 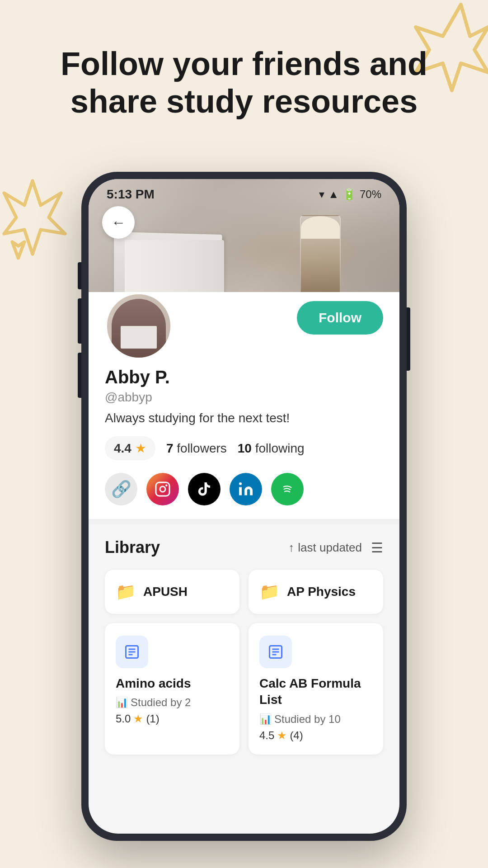 What do you see at coordinates (139, 337) in the screenshot?
I see `avatar-book` at bounding box center [139, 337].